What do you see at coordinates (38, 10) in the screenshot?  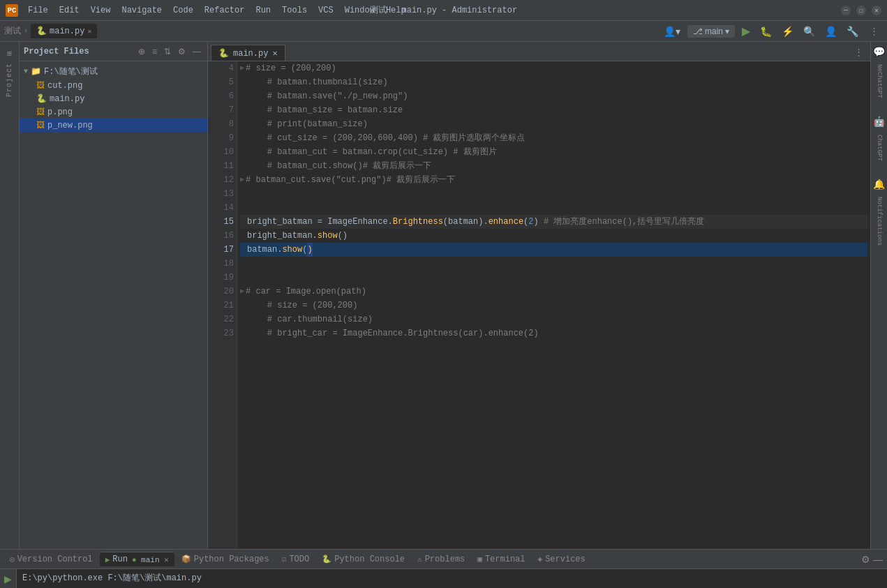 I see `menu-file: File` at bounding box center [38, 10].